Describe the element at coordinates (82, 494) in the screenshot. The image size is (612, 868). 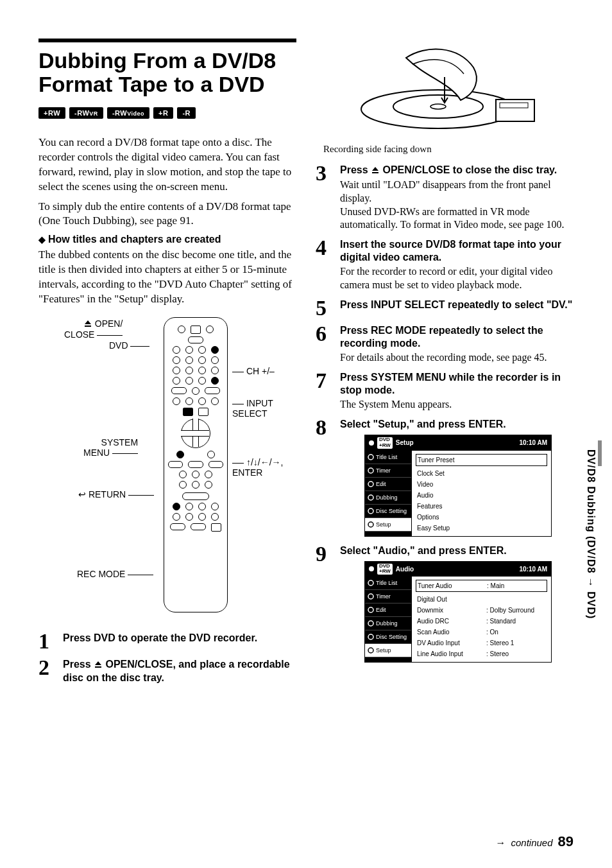
I see `return-icon: ↩` at that location.